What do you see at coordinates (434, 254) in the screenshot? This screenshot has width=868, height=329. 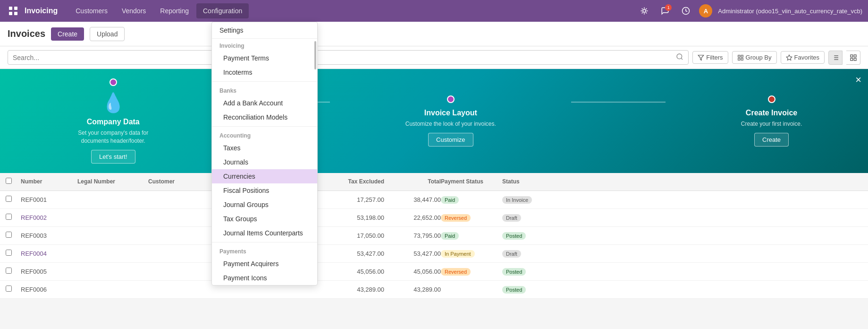 I see `table-row: REF0004 53,427.00 53,427.00 In Payment D…` at bounding box center [434, 254].